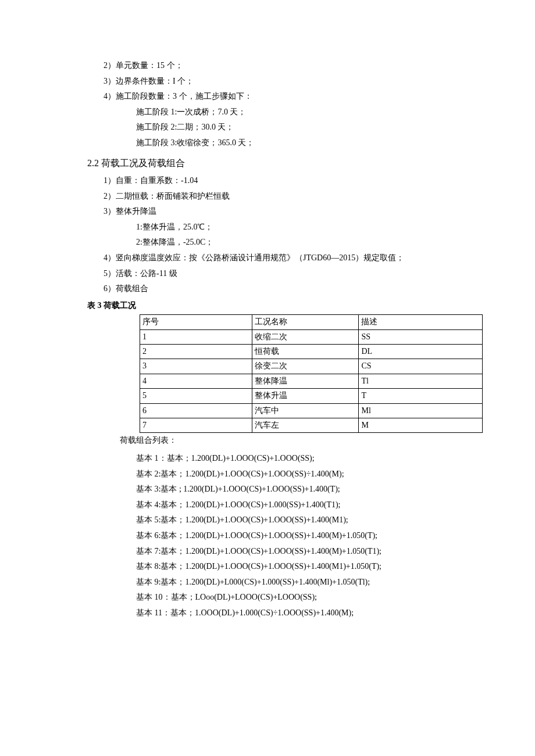 Image resolution: width=535 pixels, height=756 pixels. What do you see at coordinates (276, 274) in the screenshot?
I see `load-line: 5）活载：公路-11 级` at bounding box center [276, 274].